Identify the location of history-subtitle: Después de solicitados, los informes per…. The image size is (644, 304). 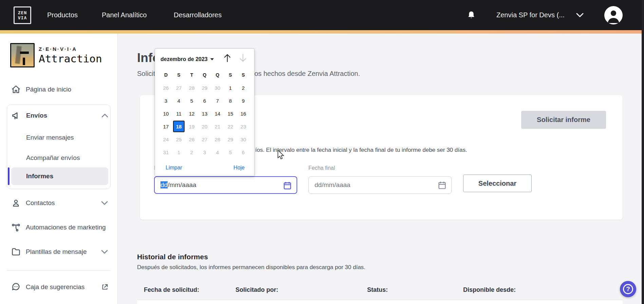
(251, 267).